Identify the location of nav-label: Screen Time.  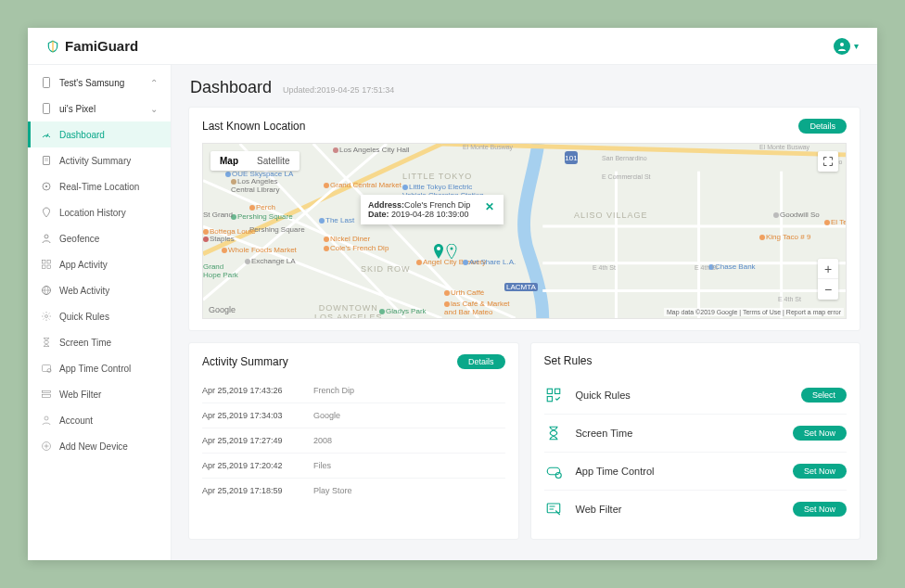
(85, 343).